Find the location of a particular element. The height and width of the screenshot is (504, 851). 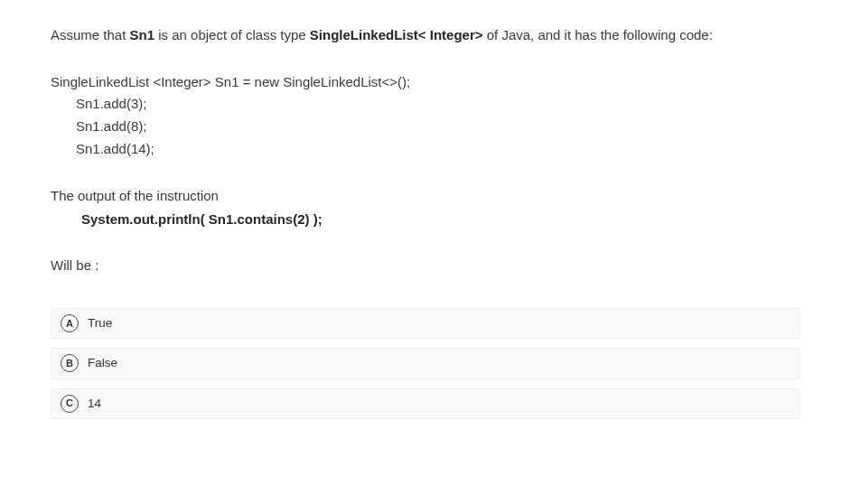

option-letter-b: B is located at coordinates (70, 363).